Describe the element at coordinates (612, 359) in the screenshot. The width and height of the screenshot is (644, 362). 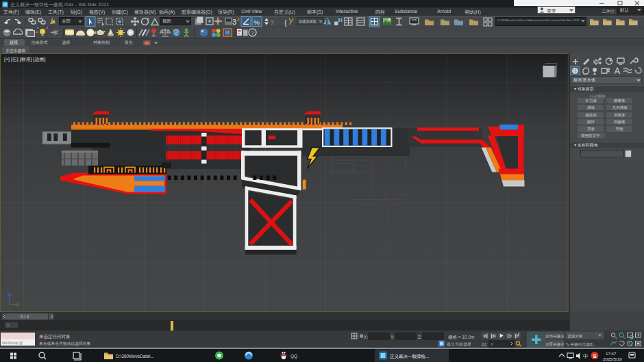
I see `svg-text: 2025/5/19` at that location.